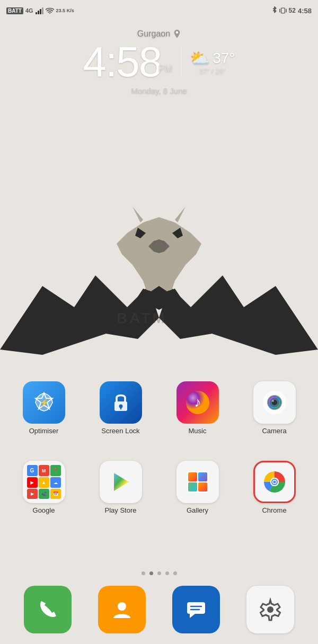 The image size is (318, 644). Describe the element at coordinates (121, 511) in the screenshot. I see `playstore-label: Play Store` at that location.